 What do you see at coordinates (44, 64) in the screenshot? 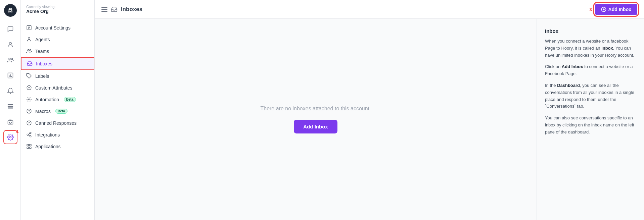
I see `sidebar-label-inboxes: Inboxes` at bounding box center [44, 64].